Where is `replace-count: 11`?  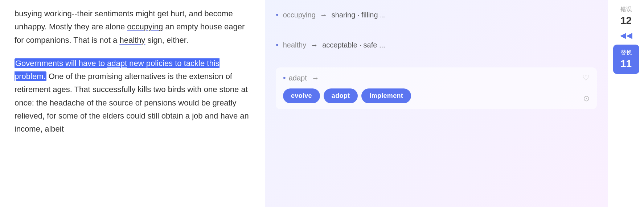
replace-count: 11 is located at coordinates (626, 64).